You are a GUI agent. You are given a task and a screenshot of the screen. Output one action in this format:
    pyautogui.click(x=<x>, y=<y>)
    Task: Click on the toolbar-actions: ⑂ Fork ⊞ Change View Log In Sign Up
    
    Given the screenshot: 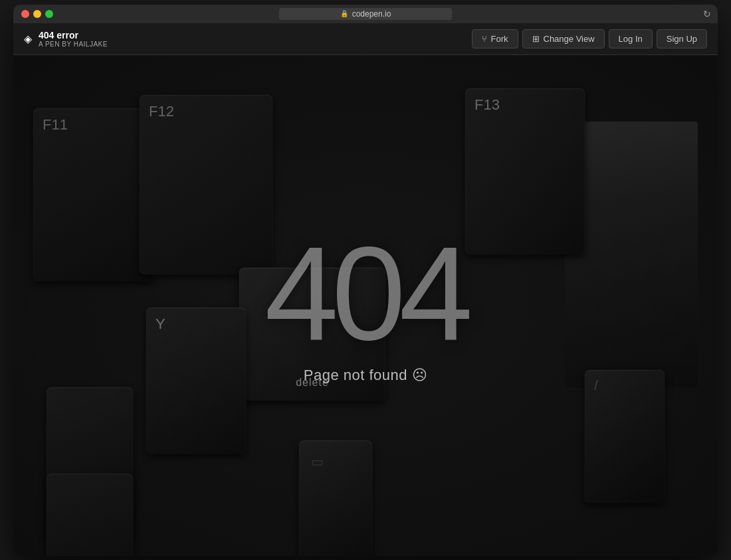 What is the action you would take?
    pyautogui.click(x=590, y=39)
    